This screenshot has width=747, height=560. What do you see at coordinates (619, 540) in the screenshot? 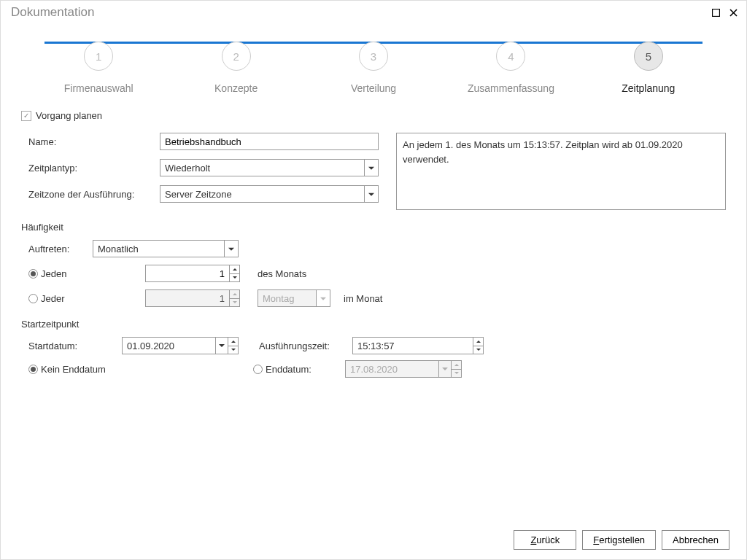
I see `finish-button: Fertigstellen` at bounding box center [619, 540].